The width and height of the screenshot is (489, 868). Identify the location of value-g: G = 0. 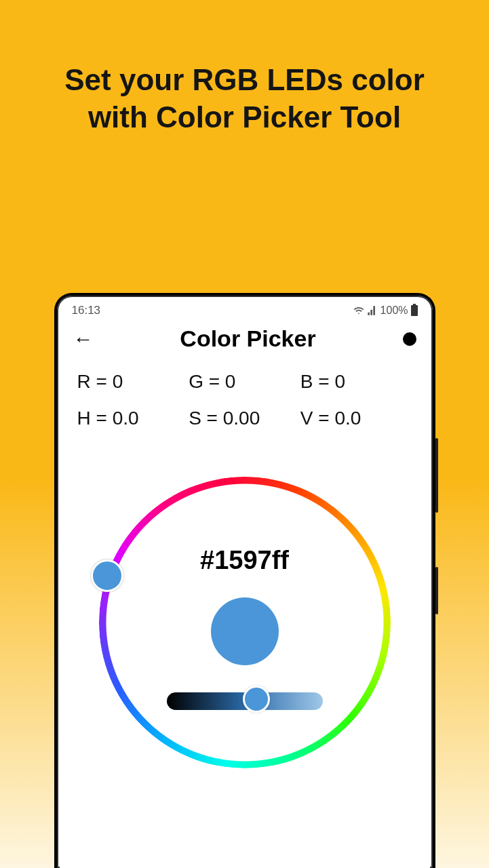
(244, 382).